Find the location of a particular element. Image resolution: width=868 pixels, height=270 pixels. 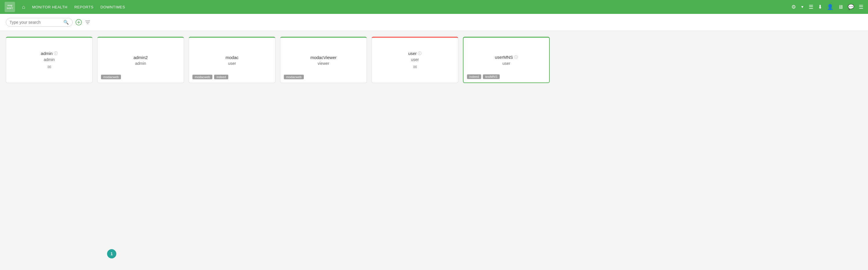

card-name-userMNS: userMNS ⓘ is located at coordinates (506, 57).